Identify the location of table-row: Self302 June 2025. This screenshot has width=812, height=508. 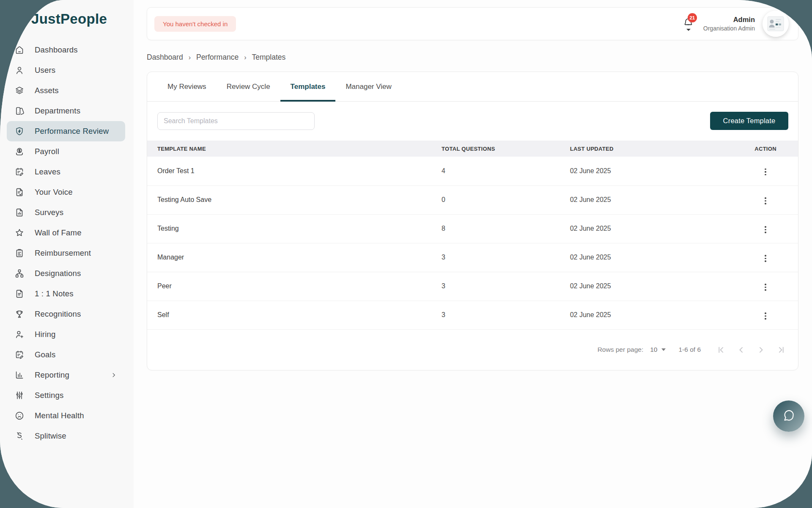
(473, 315).